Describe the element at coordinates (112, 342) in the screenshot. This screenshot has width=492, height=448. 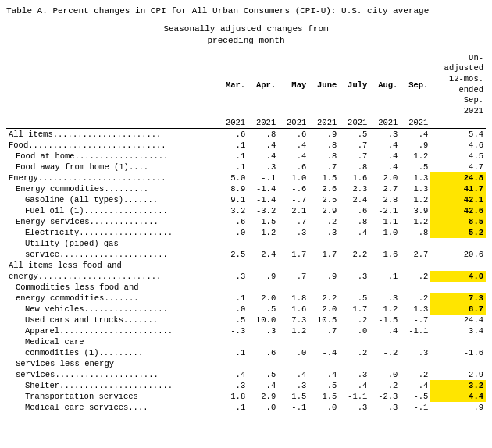
I see `row-label: Medical care` at that location.